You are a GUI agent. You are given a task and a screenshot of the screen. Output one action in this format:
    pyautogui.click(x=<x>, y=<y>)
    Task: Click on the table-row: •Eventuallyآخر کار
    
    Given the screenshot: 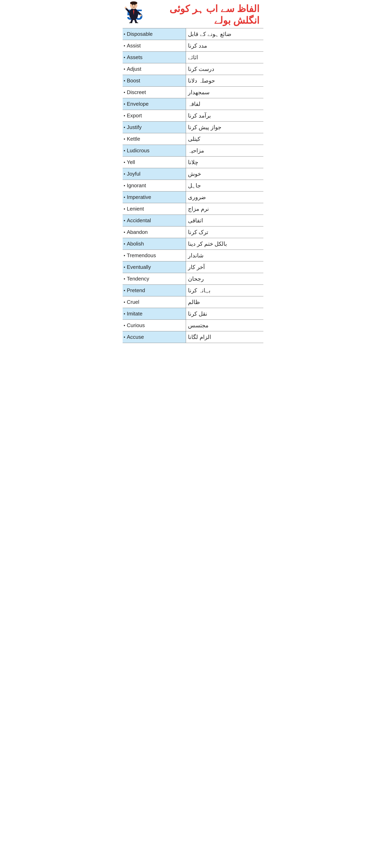 What is the action you would take?
    pyautogui.click(x=193, y=267)
    